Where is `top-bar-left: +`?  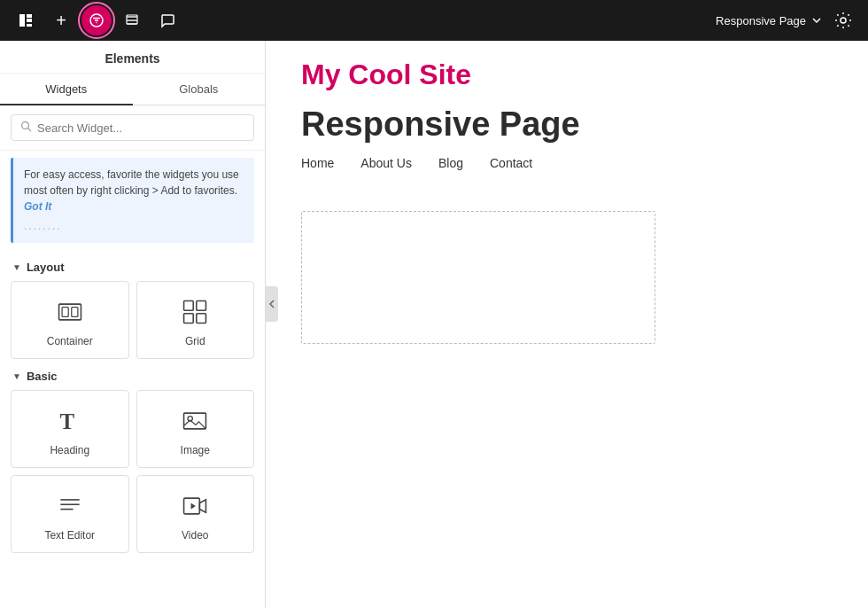
top-bar-left: + is located at coordinates (97, 20).